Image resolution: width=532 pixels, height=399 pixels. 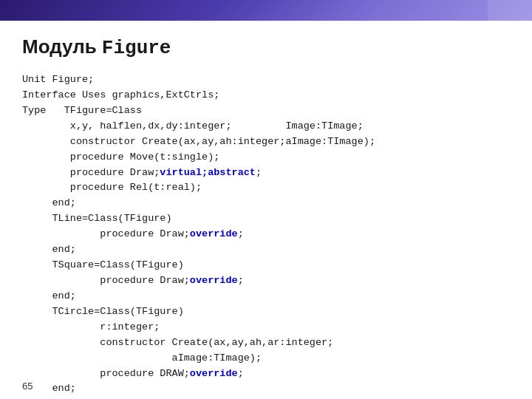 I want to click on keyword-virtual-abstract: virtual;abstract, so click(x=208, y=173).